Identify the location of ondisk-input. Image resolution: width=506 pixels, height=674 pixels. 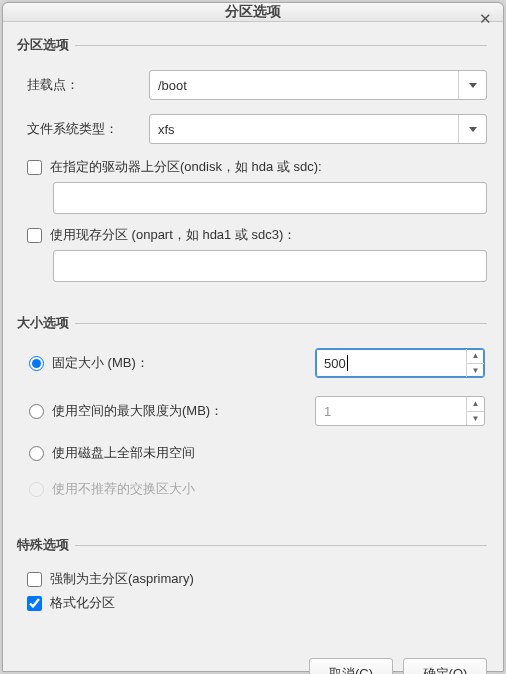
(270, 198).